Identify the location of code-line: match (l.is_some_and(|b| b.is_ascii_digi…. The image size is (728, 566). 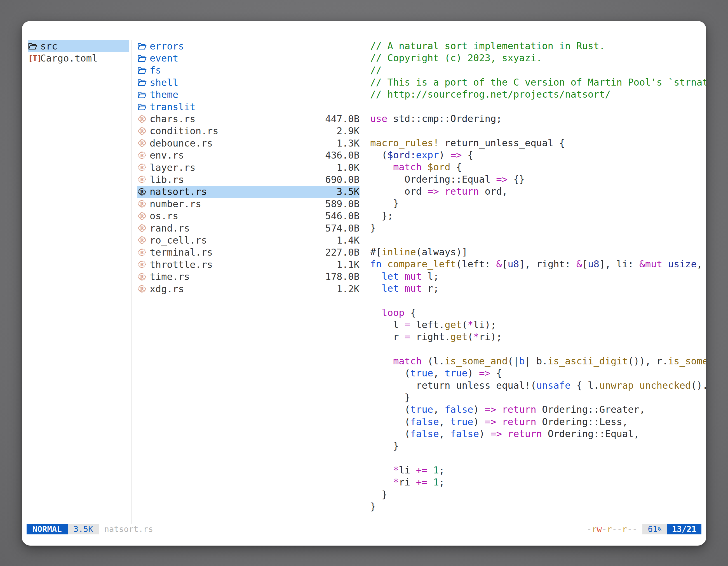
(538, 361).